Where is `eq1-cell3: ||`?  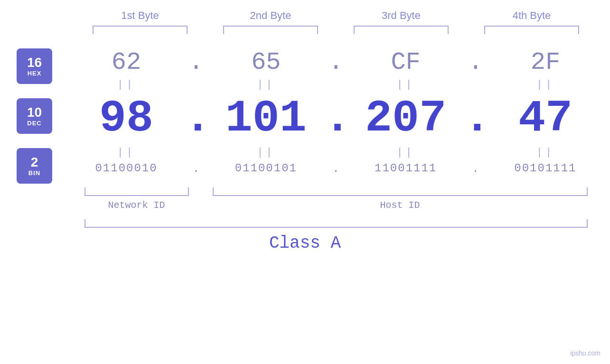
eq1-cell3: || is located at coordinates (406, 84).